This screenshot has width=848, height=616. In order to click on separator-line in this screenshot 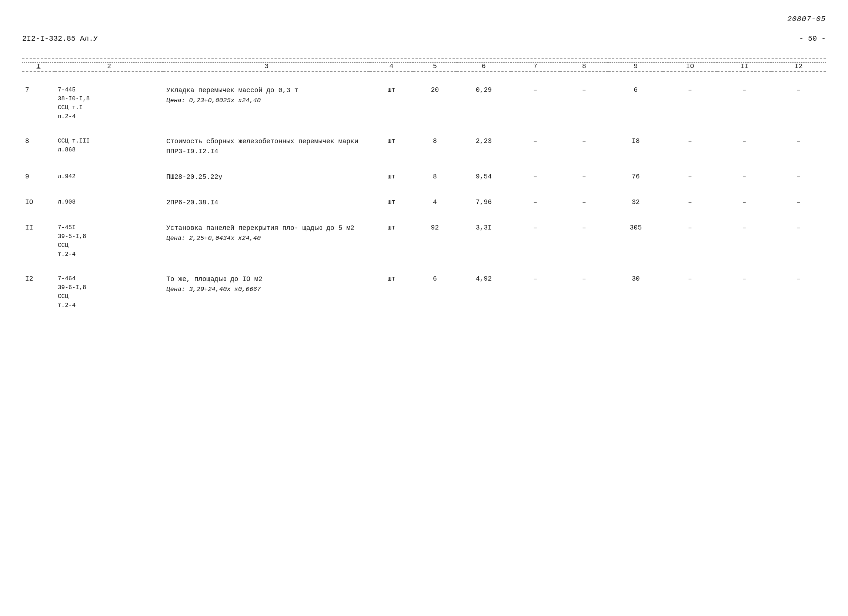, I will do `click(424, 58)`.